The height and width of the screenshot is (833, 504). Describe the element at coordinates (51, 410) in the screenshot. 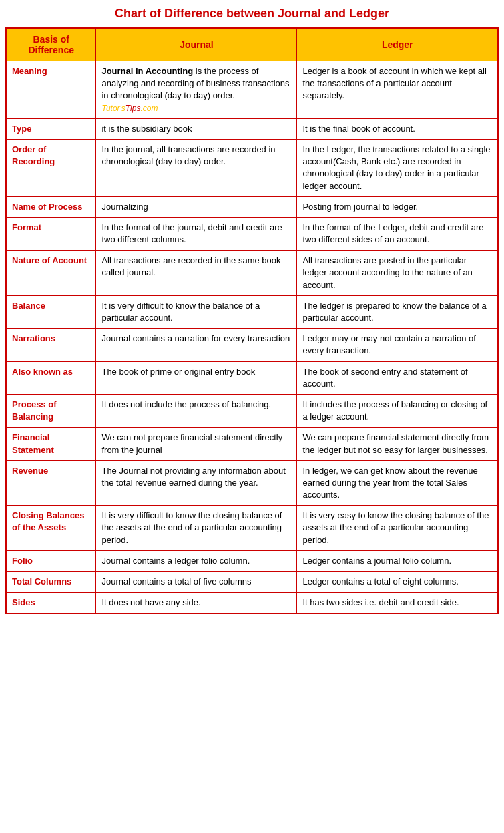

I see `basis-cell: Process of Balancing` at that location.